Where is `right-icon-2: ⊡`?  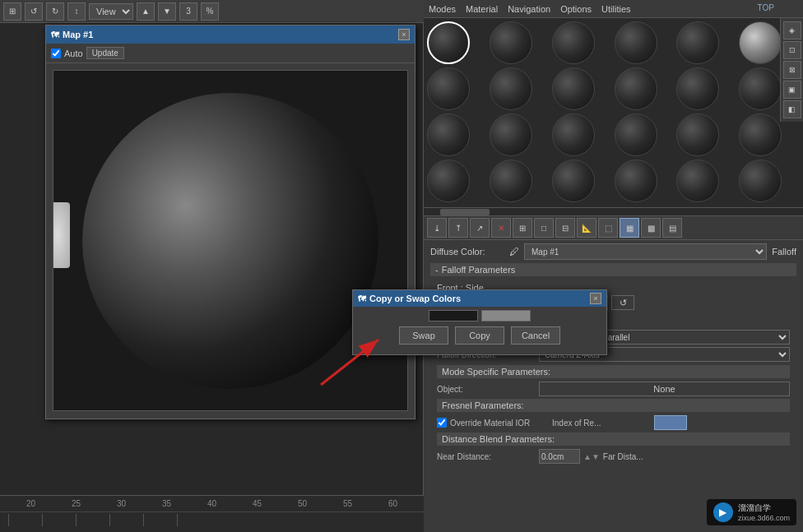
right-icon-2: ⊡ is located at coordinates (792, 50).